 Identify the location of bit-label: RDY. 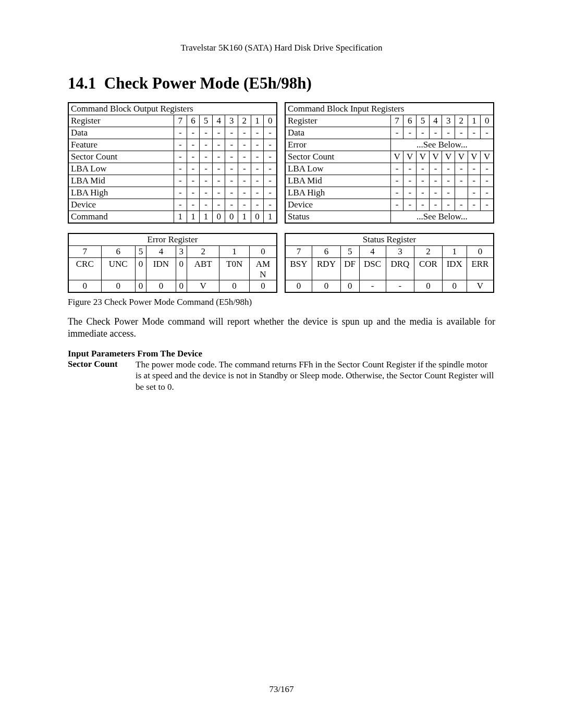
(326, 269).